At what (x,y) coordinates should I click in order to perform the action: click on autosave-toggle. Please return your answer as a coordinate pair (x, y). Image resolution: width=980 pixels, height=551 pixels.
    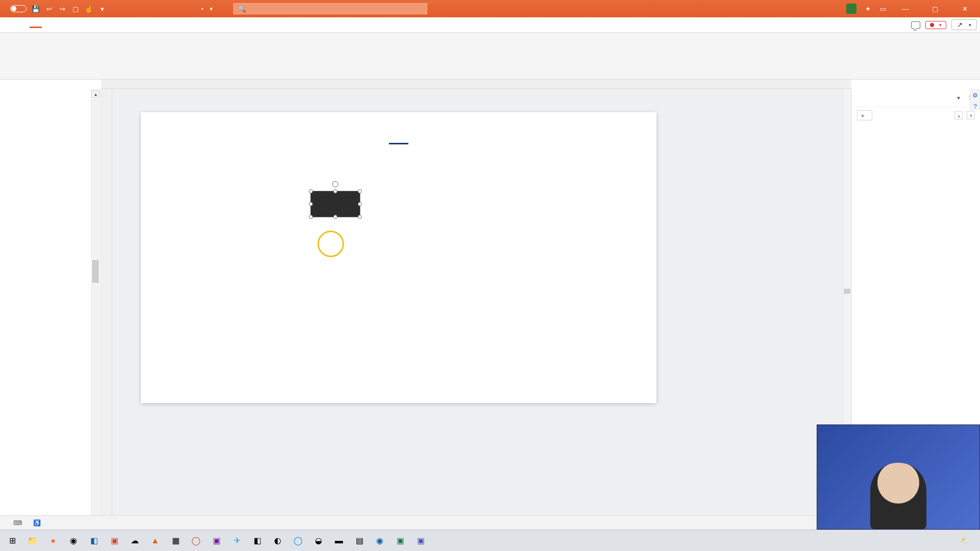
    Looking at the image, I should click on (18, 9).